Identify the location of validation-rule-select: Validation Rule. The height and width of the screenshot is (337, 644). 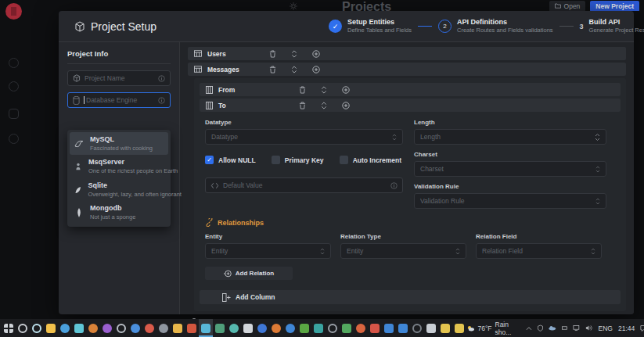
(510, 201).